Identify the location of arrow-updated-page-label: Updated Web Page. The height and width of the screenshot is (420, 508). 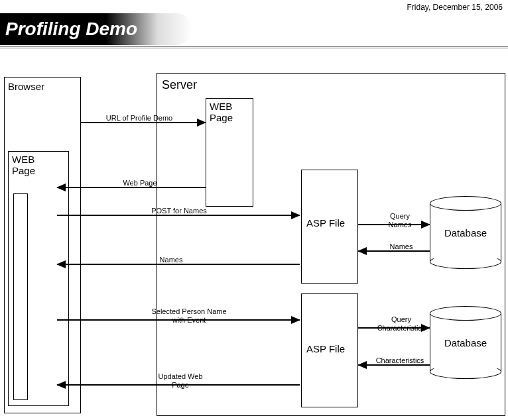
(180, 380).